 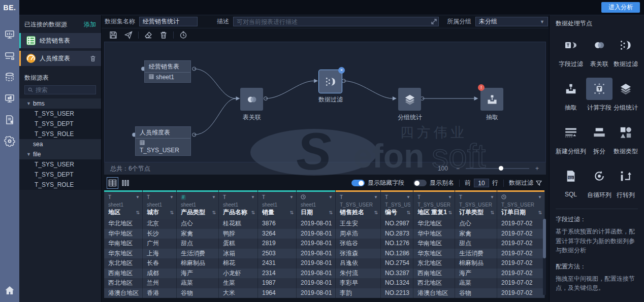 What do you see at coordinates (492, 99) in the screenshot?
I see `op-node-抽取: !` at bounding box center [492, 99].